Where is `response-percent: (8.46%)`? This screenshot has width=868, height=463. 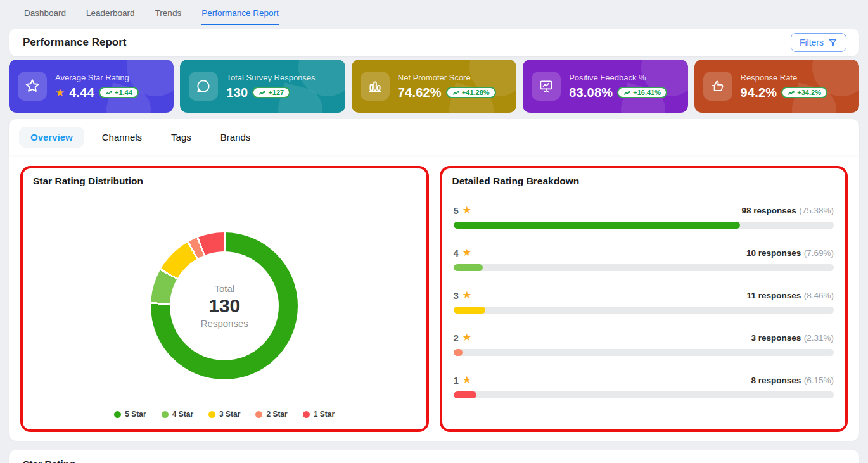
response-percent: (8.46%) is located at coordinates (819, 295).